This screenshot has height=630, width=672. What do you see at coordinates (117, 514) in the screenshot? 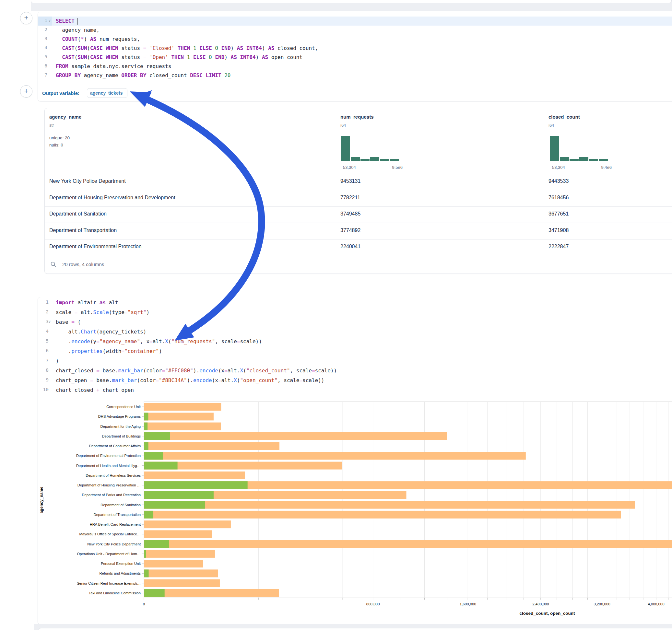
I see `y-axis-label: Department of Transportation` at bounding box center [117, 514].